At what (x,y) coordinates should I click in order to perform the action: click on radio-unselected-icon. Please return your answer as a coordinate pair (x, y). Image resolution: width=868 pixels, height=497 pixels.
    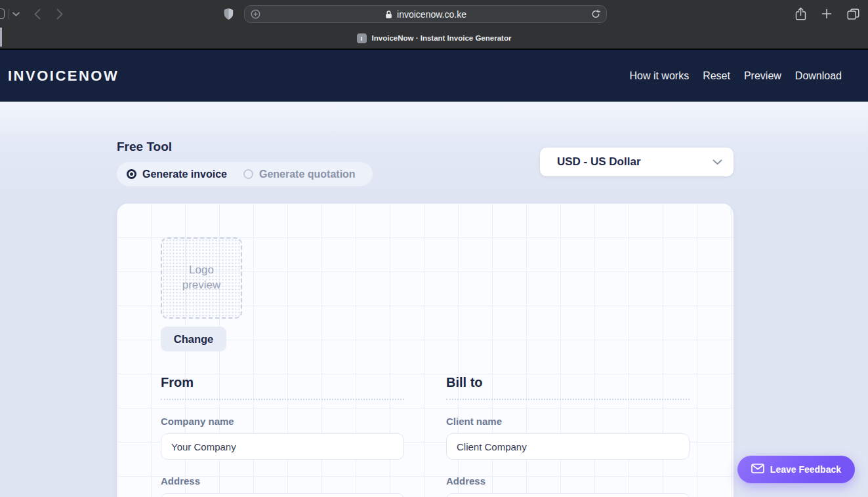
    Looking at the image, I should click on (248, 174).